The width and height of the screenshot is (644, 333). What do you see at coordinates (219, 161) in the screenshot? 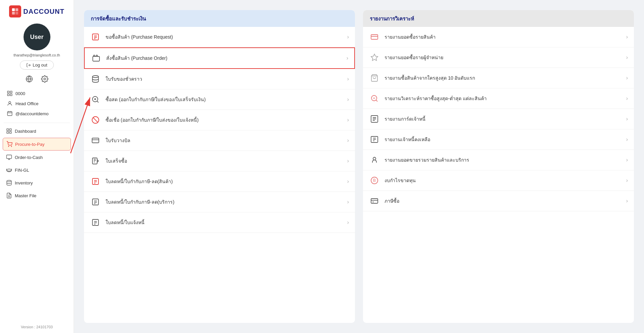
I see `menu-item-6: ใบเสร็จซื้อ ›` at bounding box center [219, 161].